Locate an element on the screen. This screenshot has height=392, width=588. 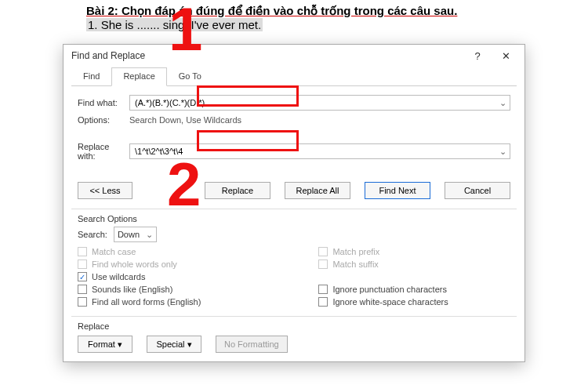
check-word-forms: Find all word forms (English) is located at coordinates (140, 302).